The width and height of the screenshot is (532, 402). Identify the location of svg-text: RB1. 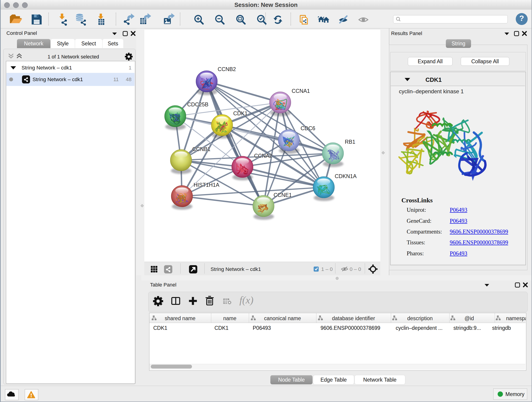
(350, 142).